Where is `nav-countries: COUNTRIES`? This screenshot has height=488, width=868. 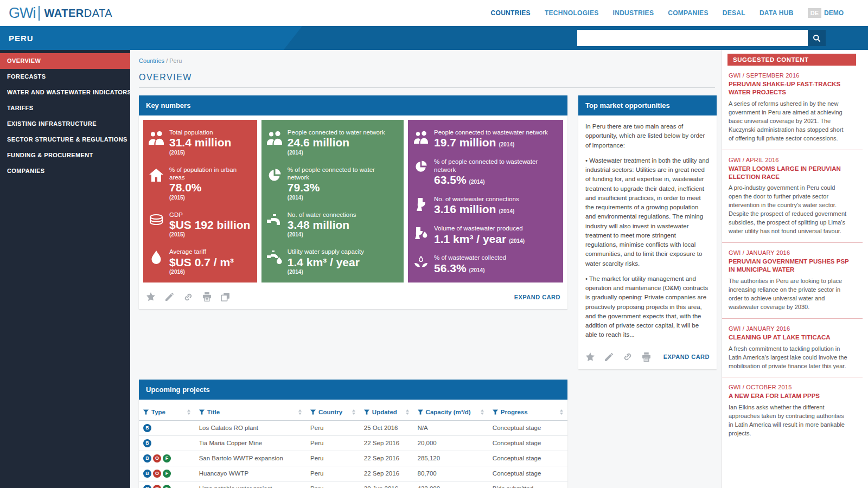 nav-countries: COUNTRIES is located at coordinates (511, 13).